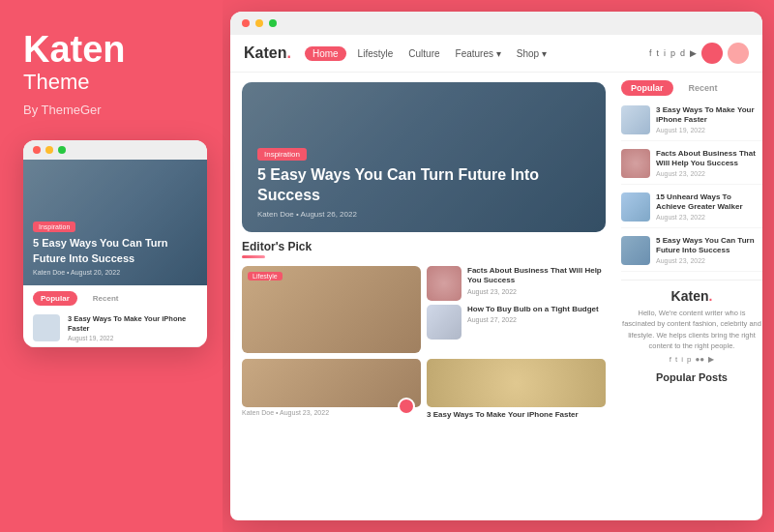 This screenshot has height=532, width=774. Describe the element at coordinates (517, 415) in the screenshot. I see `editor-post-title-3: 3 Easy Ways To Make Your iPhone Faster` at that location.